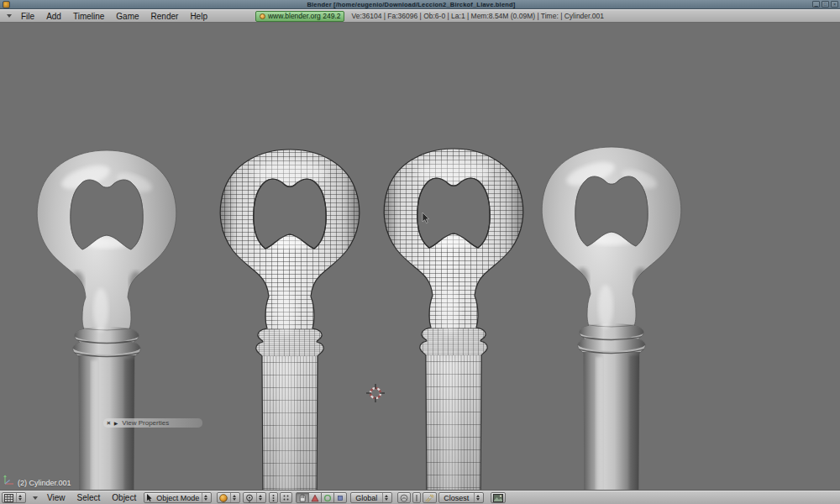 The width and height of the screenshot is (840, 504). Describe the element at coordinates (835, 4) in the screenshot. I see `close-button: ×` at that location.